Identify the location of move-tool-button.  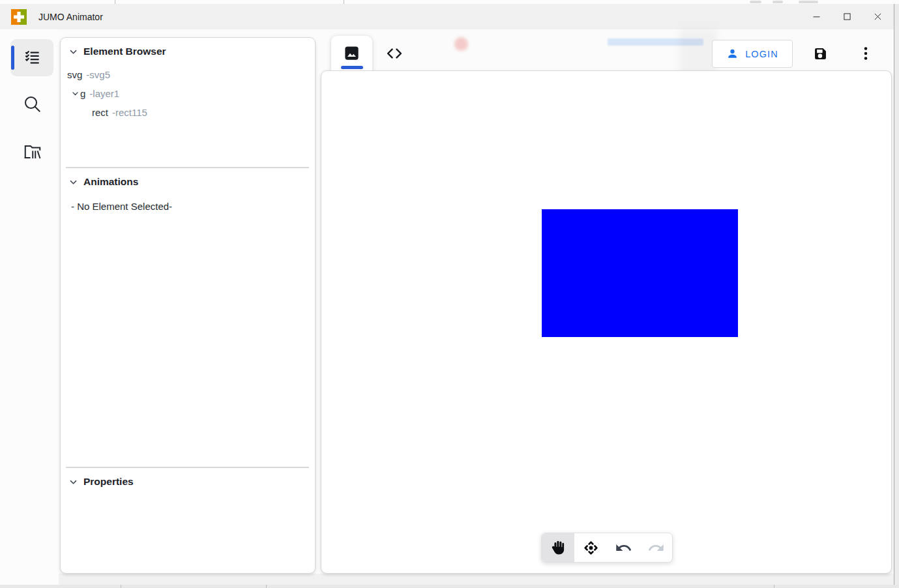
(591, 548).